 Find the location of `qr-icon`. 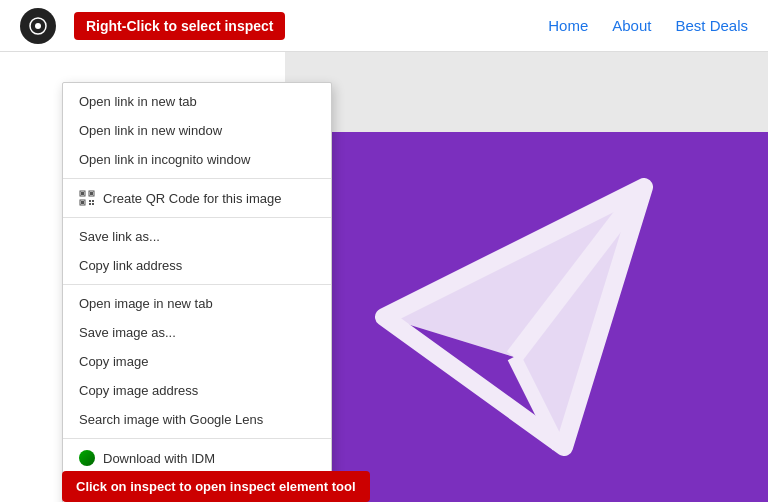

qr-icon is located at coordinates (87, 198).